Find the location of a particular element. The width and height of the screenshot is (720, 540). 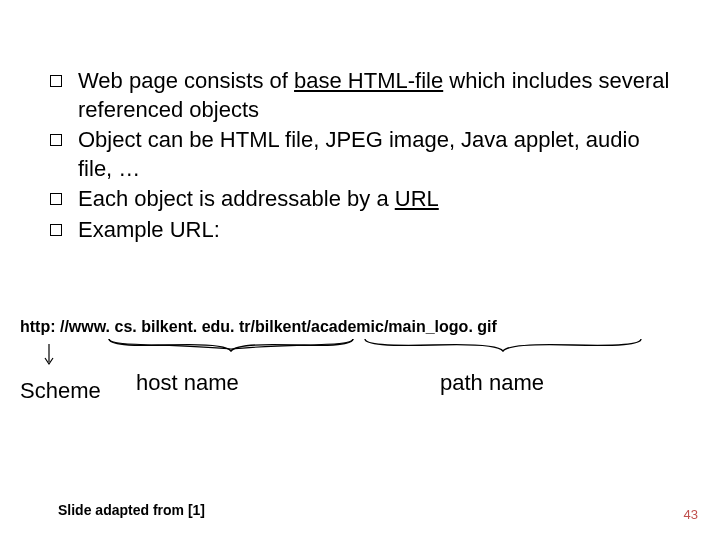

host-name-label: host name is located at coordinates (188, 383).